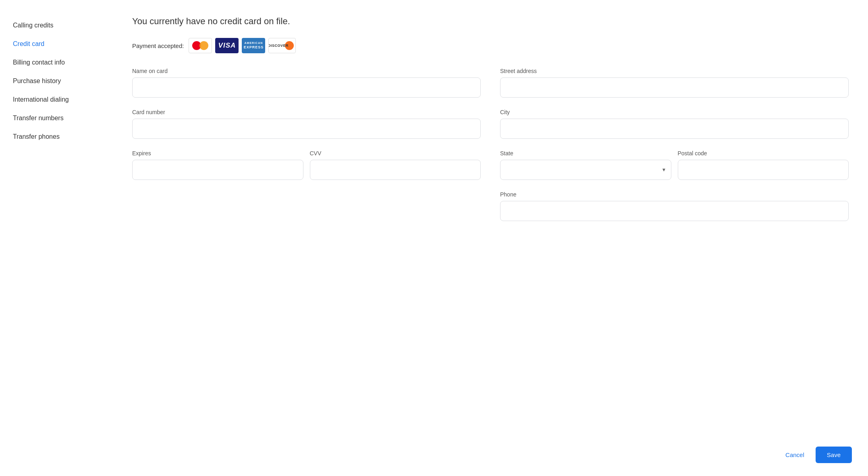 The width and height of the screenshot is (868, 476). What do you see at coordinates (795, 455) in the screenshot?
I see `cancel-button: Cancel` at bounding box center [795, 455].